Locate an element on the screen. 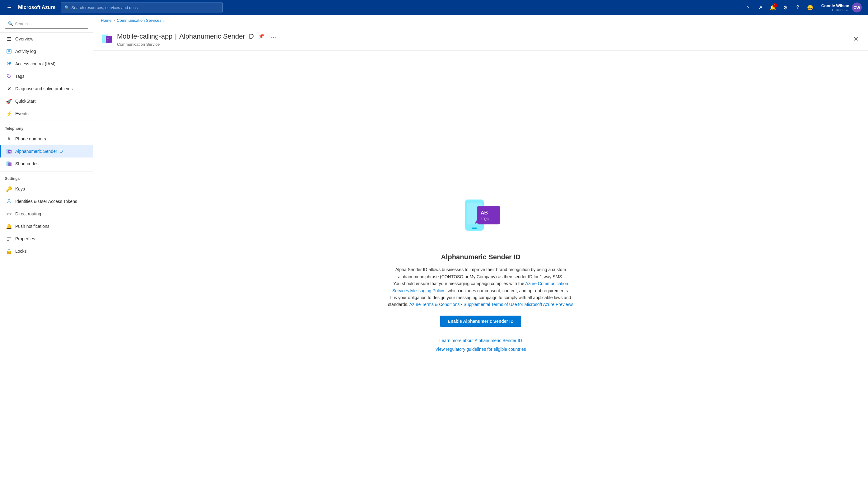 The image size is (868, 498). header-subtitle: Communication Service is located at coordinates (482, 44).